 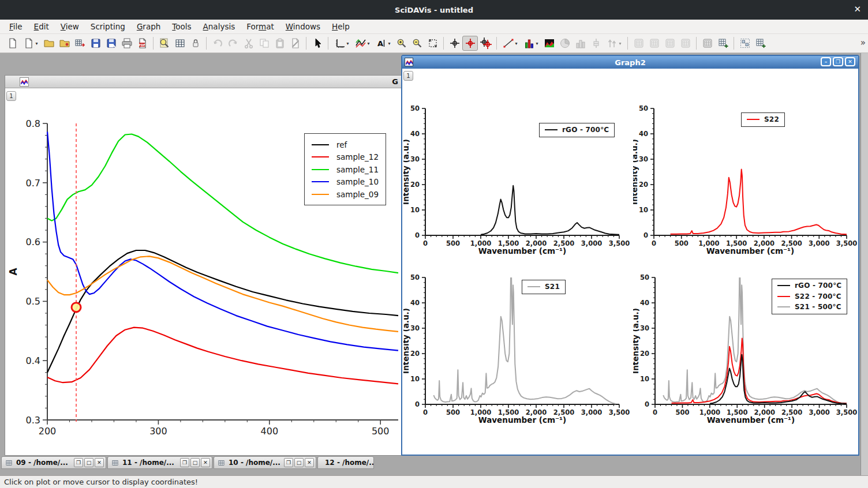 What do you see at coordinates (260, 27) in the screenshot?
I see `menu-format: Format` at bounding box center [260, 27].